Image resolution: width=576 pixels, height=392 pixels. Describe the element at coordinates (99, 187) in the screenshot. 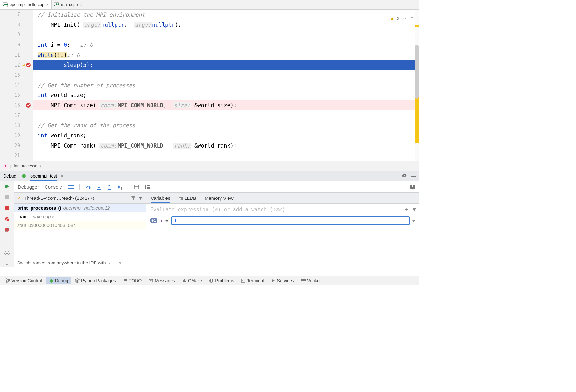

I see `step-into-button` at that location.